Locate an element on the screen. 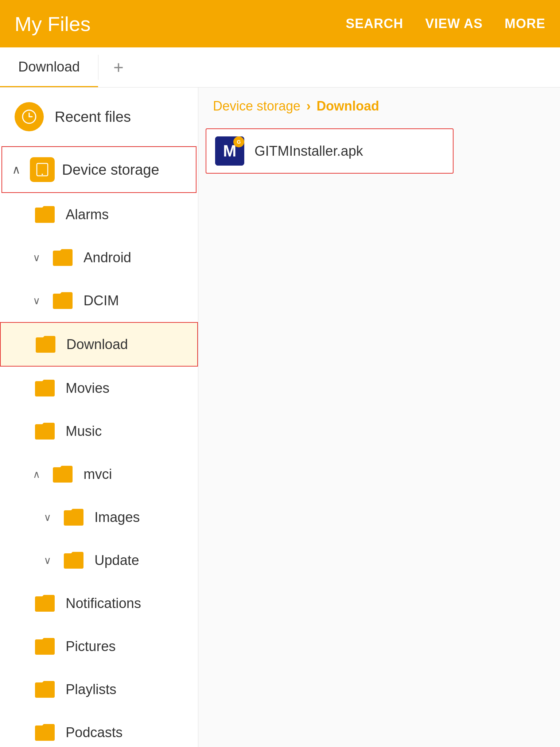  sidebar-item-dcim: ∨ DCIM is located at coordinates (99, 301).